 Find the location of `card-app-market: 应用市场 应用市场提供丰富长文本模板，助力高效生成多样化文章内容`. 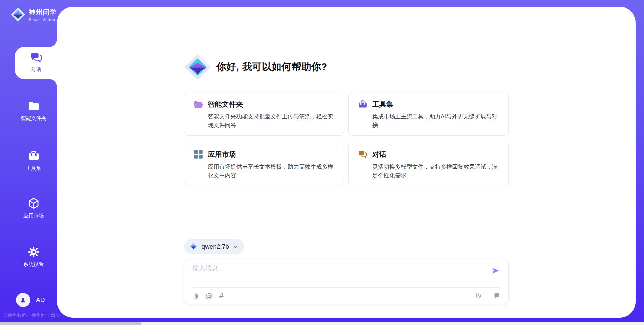

card-app-market: 应用市场 应用市场提供丰富长文本模板，助力高效生成多样化文章内容 is located at coordinates (264, 164).